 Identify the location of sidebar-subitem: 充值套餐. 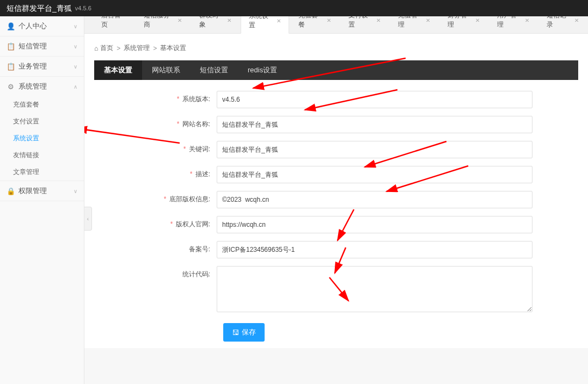
(42, 104).